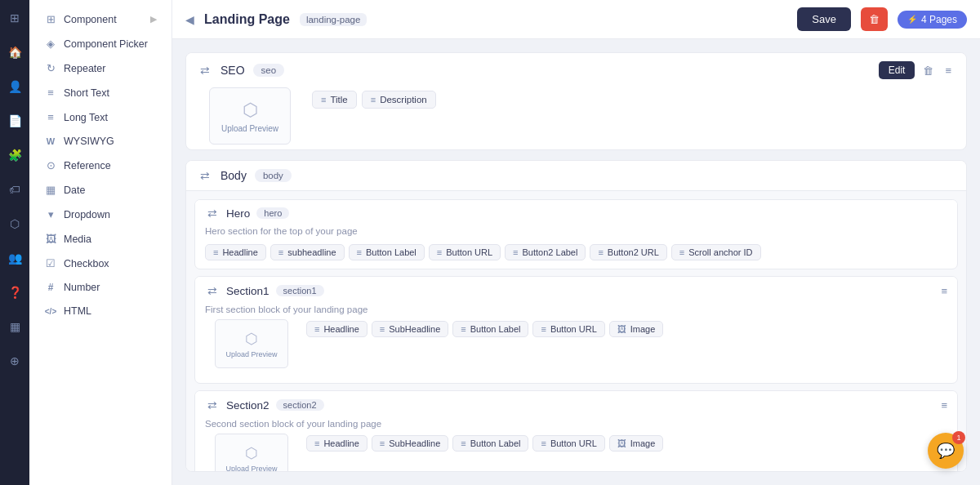  What do you see at coordinates (15, 361) in the screenshot?
I see `nav-icon-add: ⊕` at bounding box center [15, 361].